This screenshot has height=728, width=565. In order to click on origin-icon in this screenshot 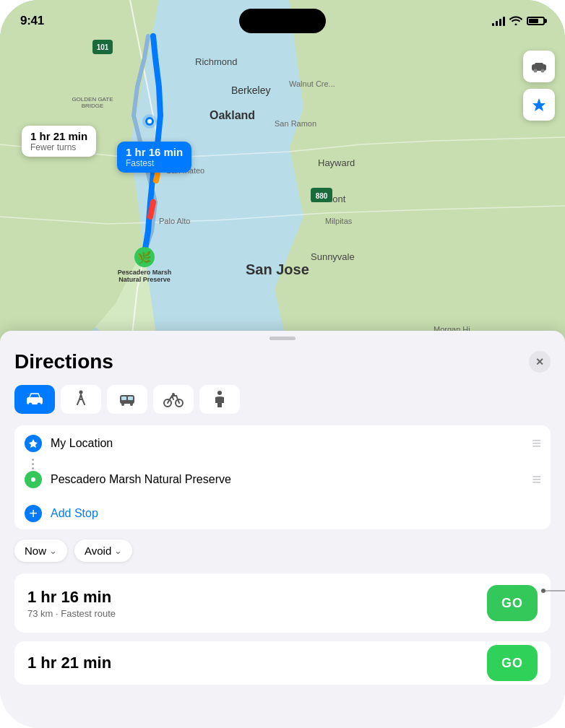, I will do `click(33, 443)`.